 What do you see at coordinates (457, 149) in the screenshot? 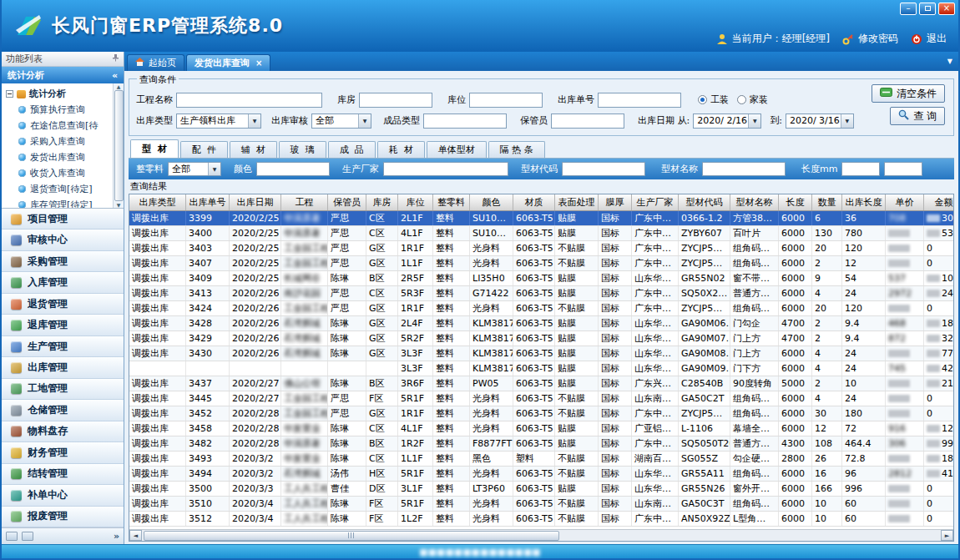
I see `material-tab: 单体型材` at bounding box center [457, 149].